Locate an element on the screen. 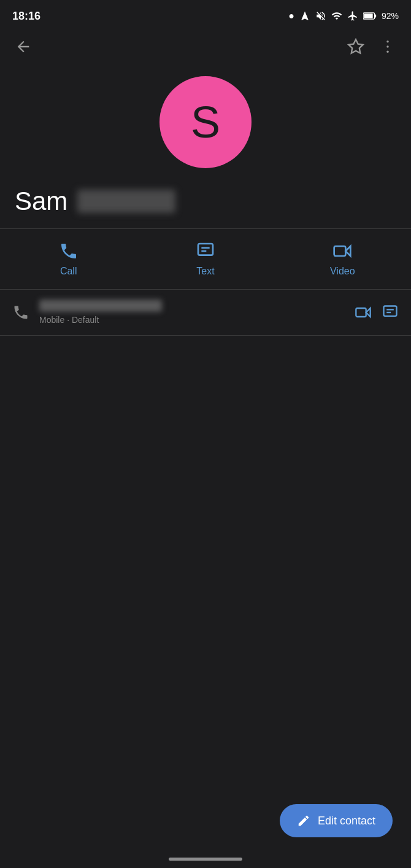  phone-entry: Mobile · Default is located at coordinates (205, 312).